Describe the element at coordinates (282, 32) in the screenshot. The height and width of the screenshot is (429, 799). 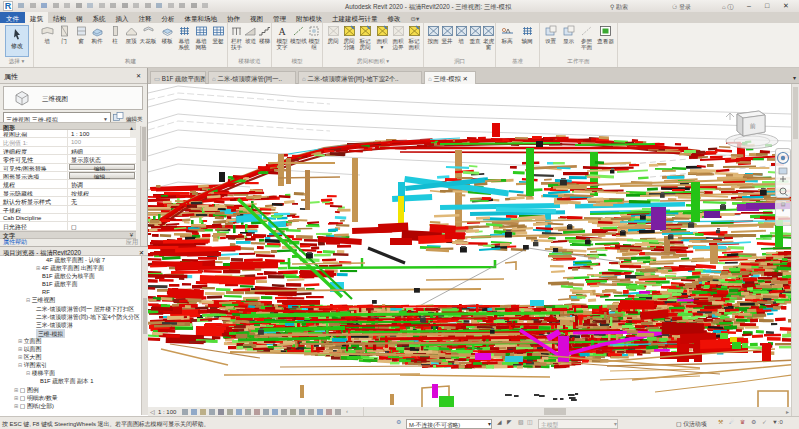
I see `svg-text: A` at that location.